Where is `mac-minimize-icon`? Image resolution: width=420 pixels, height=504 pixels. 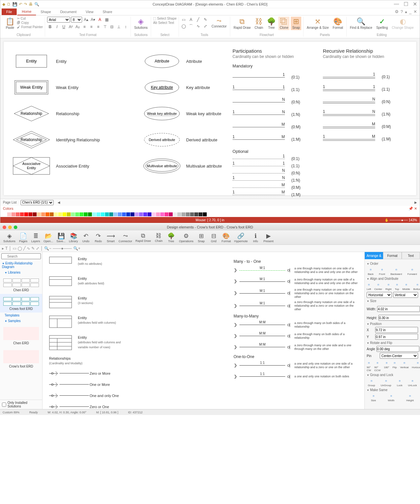 mac-minimize-icon is located at coordinates (10, 227).